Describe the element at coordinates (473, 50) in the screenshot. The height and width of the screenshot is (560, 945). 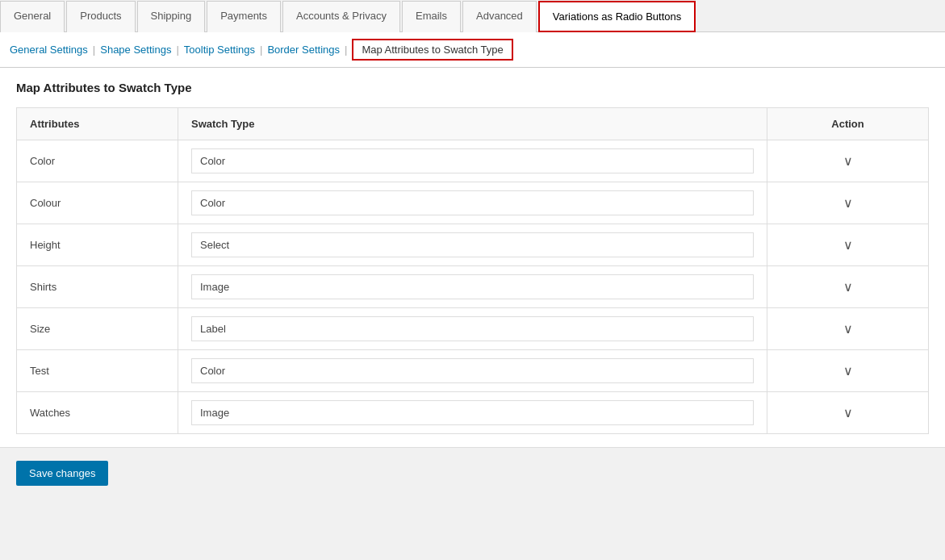
I see `sub-tabs-container: General Settings|Shape Settings|Tooltip …` at that location.